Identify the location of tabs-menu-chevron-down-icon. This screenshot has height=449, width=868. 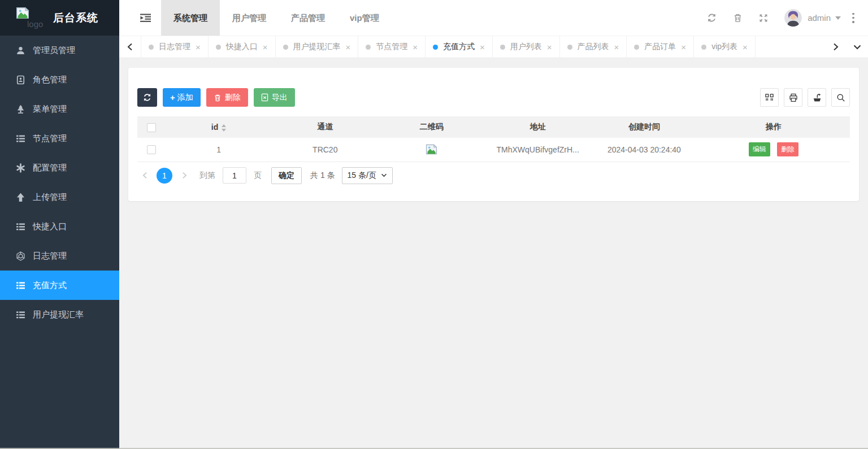
(857, 47).